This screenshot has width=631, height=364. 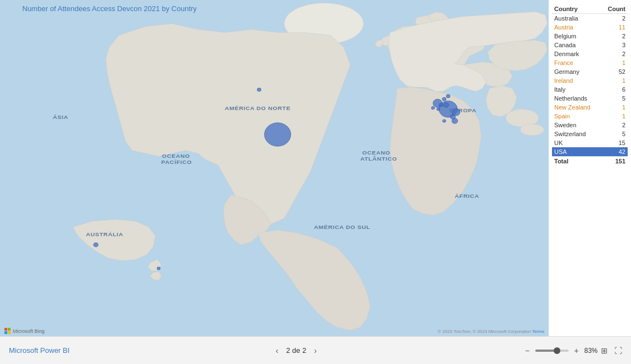 I want to click on country-cell: Spain, so click(x=576, y=116).